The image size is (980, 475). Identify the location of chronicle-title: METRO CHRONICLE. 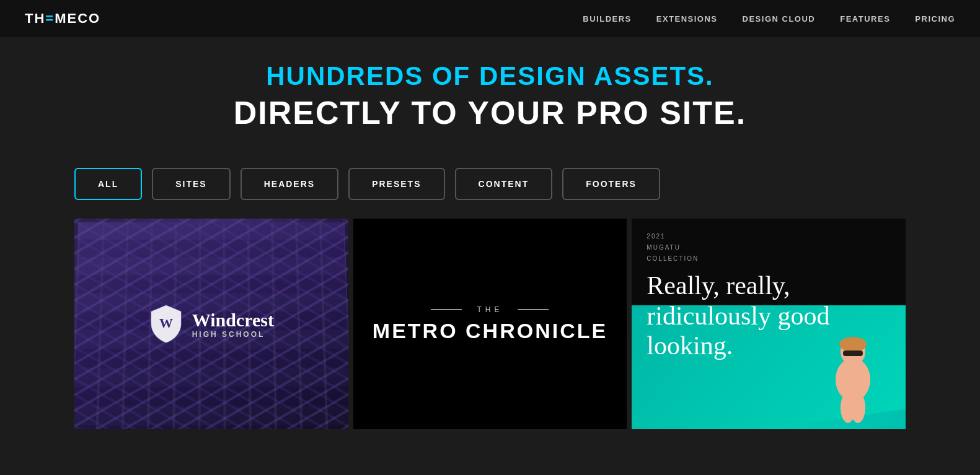
(490, 331).